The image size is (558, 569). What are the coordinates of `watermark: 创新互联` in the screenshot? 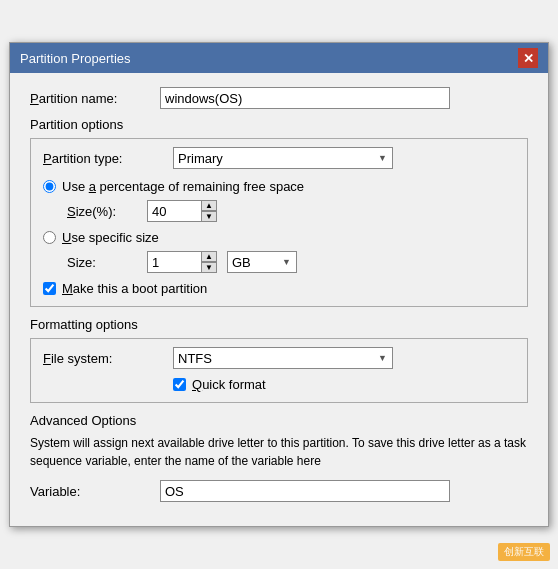 It's located at (524, 552).